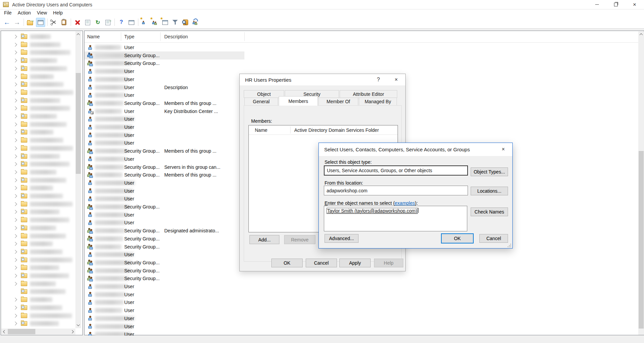 The width and height of the screenshot is (644, 343). Describe the element at coordinates (388, 263) in the screenshot. I see `properties-help-button: Help` at that location.